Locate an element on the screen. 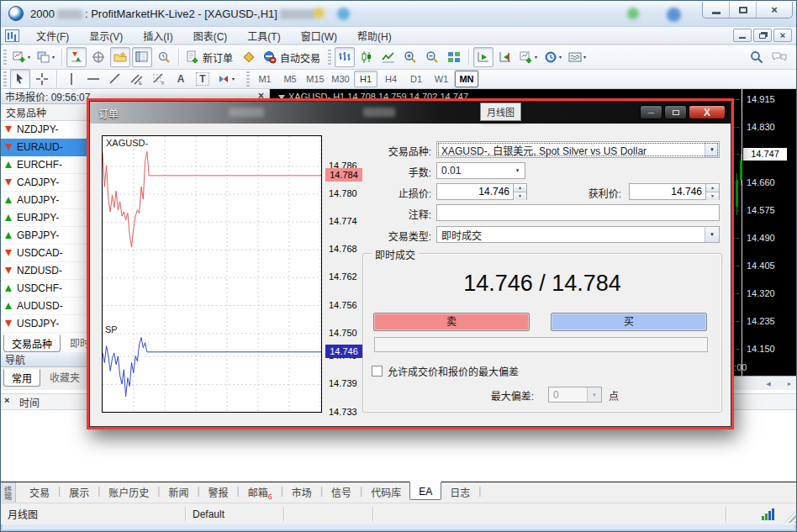  chart-shift-button is located at coordinates (505, 57).